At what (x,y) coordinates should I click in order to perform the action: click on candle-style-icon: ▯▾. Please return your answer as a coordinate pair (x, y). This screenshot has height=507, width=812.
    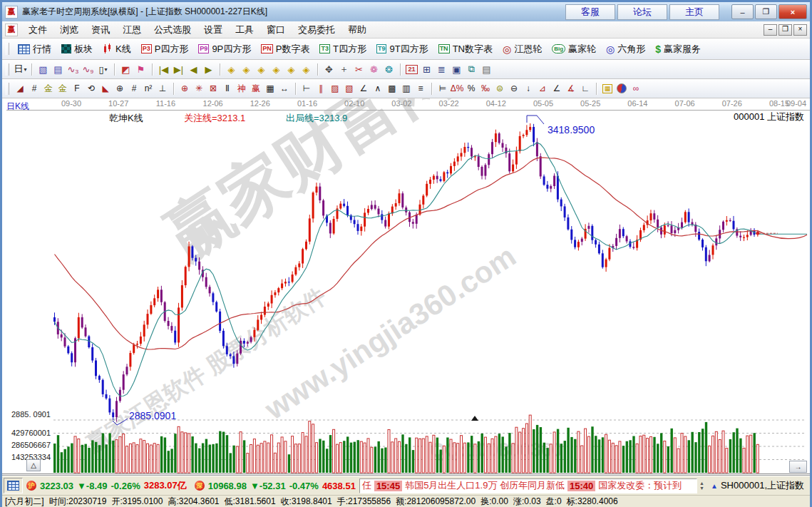
    Looking at the image, I should click on (103, 69).